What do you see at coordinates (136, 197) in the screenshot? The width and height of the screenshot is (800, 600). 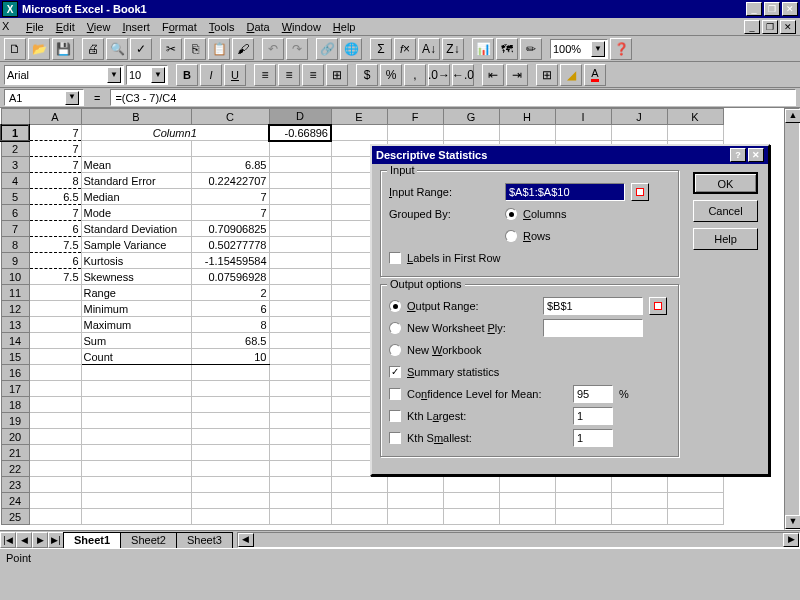 I see `cell: Median` at bounding box center [136, 197].